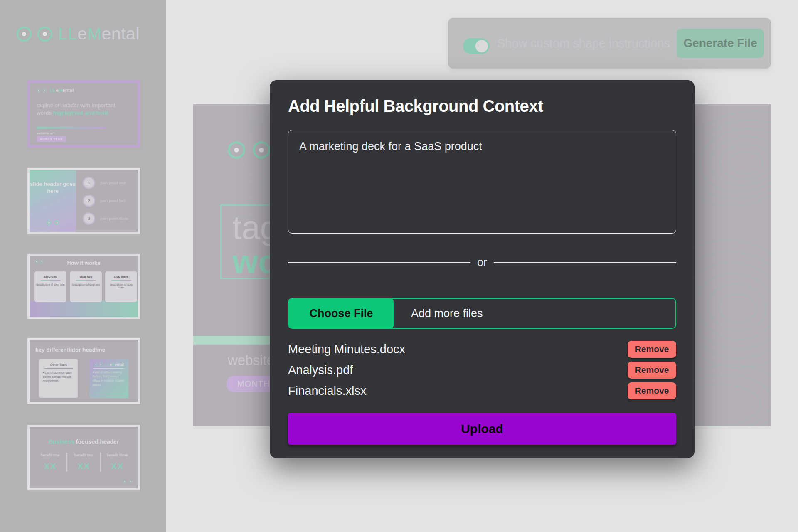  What do you see at coordinates (341, 313) in the screenshot?
I see `choose-file-button: Choose File` at bounding box center [341, 313].